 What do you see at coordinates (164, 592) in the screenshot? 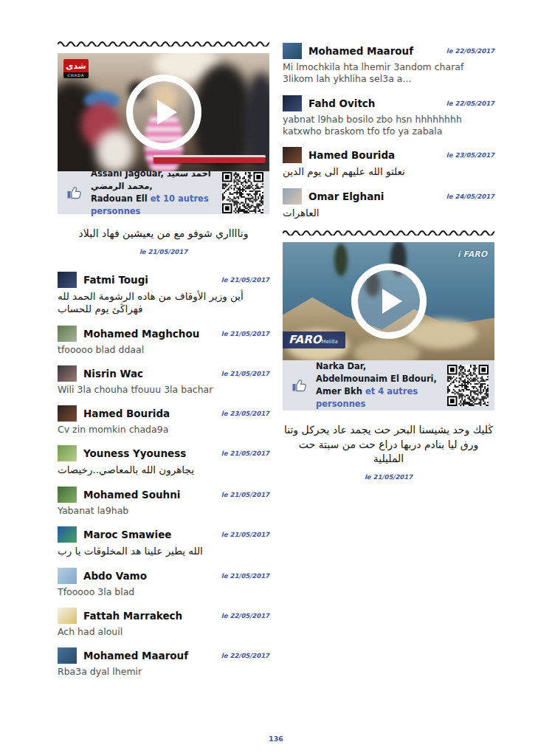
I see `comment-text: Tfooooo 3la blad` at bounding box center [164, 592].